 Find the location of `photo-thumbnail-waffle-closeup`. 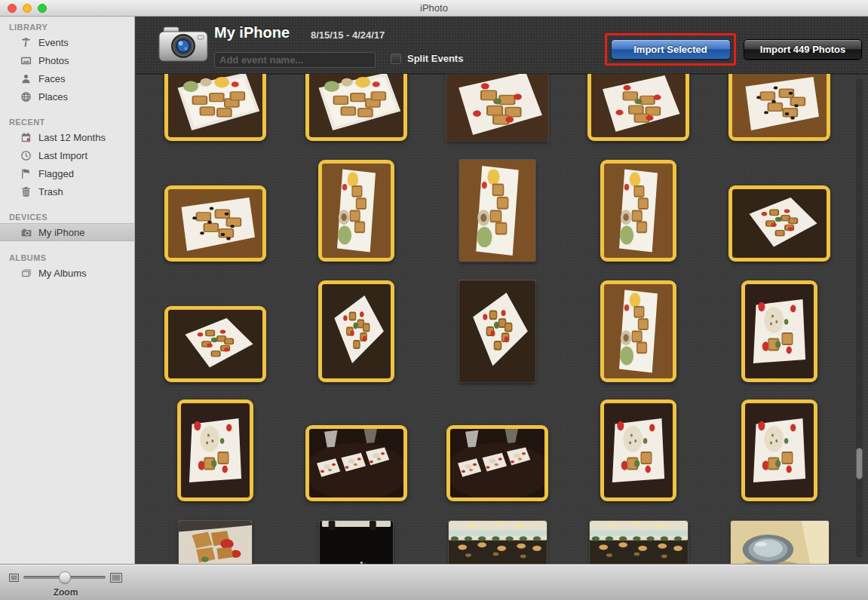

photo-thumbnail-waffle-closeup is located at coordinates (216, 543).